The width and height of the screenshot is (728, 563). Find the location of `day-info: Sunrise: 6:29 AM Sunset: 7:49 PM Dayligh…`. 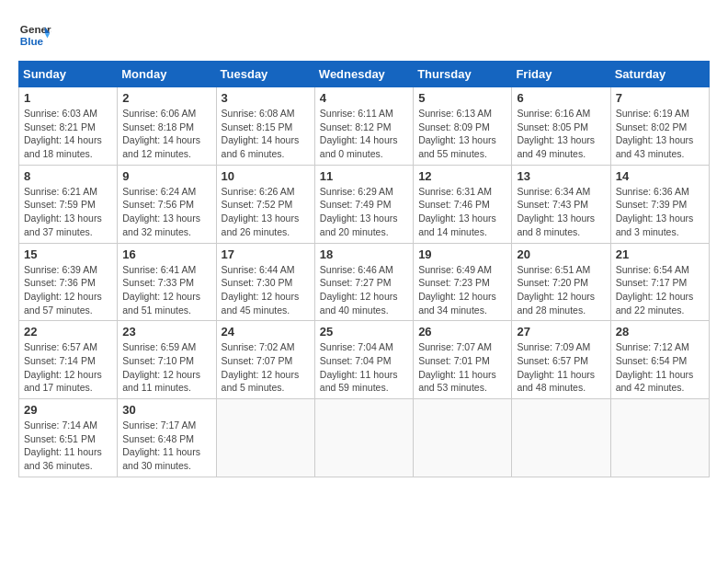

day-info: Sunrise: 6:29 AM Sunset: 7:49 PM Dayligh… is located at coordinates (364, 212).